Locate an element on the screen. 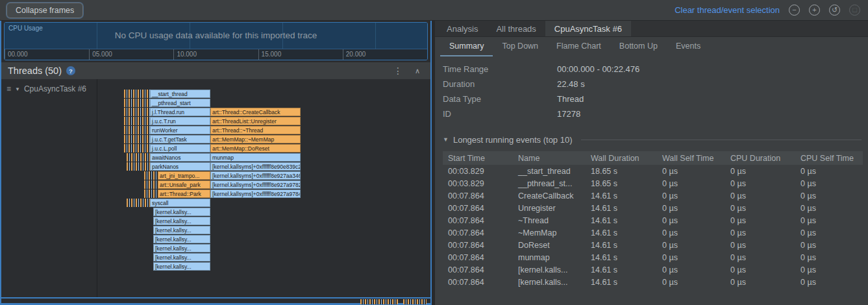  zoom-out-icon: − is located at coordinates (795, 10).